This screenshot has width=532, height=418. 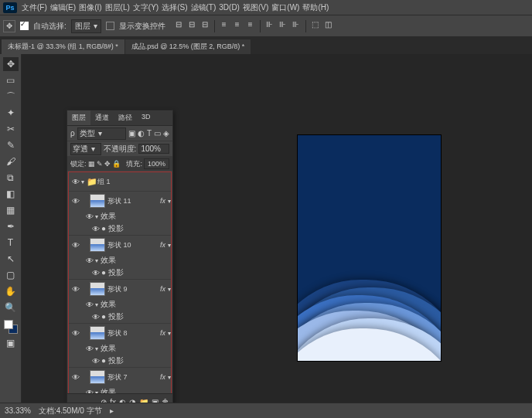 I want to click on transform-checkbox, so click(x=110, y=26).